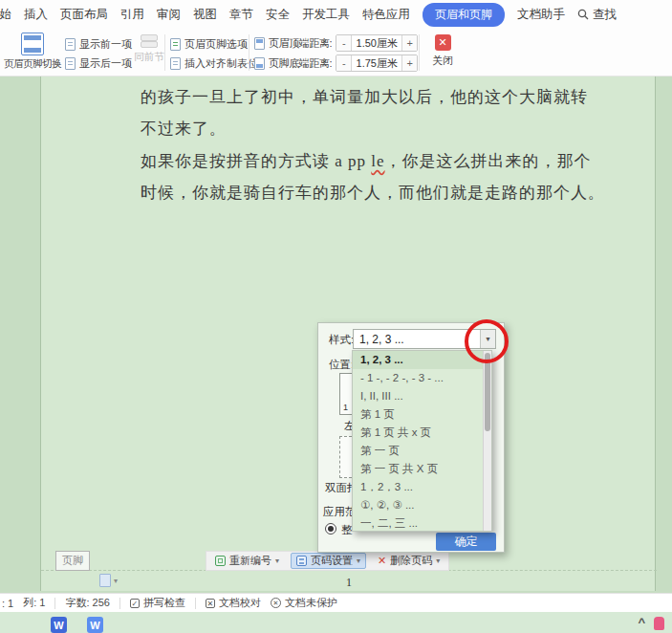  What do you see at coordinates (464, 15) in the screenshot?
I see `tab-header-footer: 页眉和页脚` at bounding box center [464, 15].